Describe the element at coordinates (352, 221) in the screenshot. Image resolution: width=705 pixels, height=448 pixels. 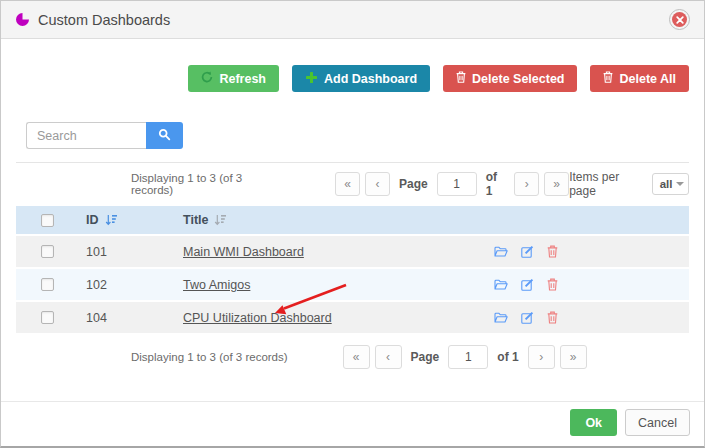
I see `table-header-row: ID Title` at that location.